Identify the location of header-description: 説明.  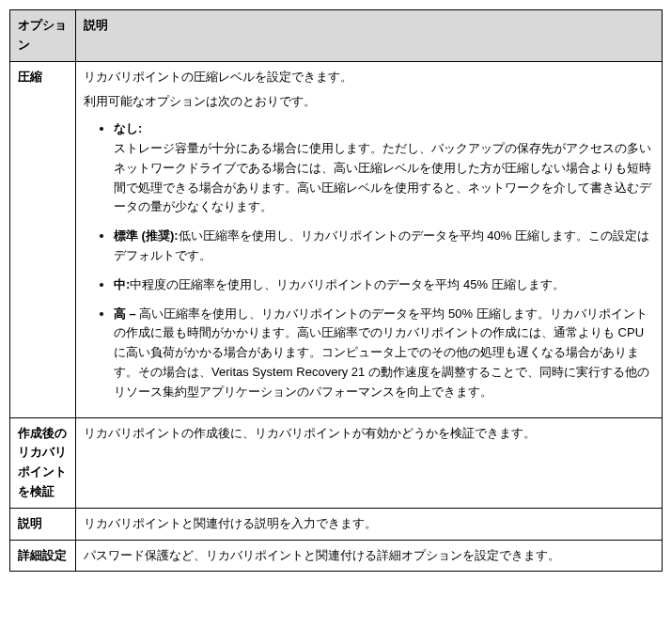
(369, 36).